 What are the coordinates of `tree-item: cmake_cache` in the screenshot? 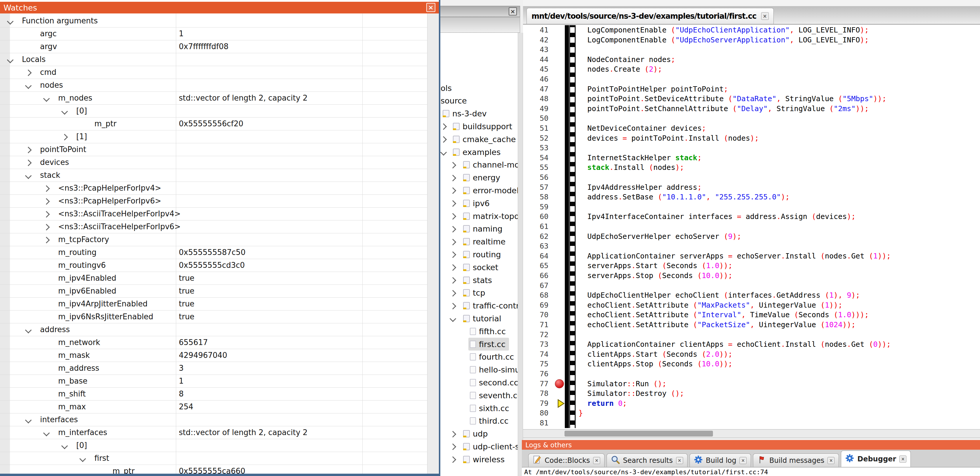 It's located at (479, 139).